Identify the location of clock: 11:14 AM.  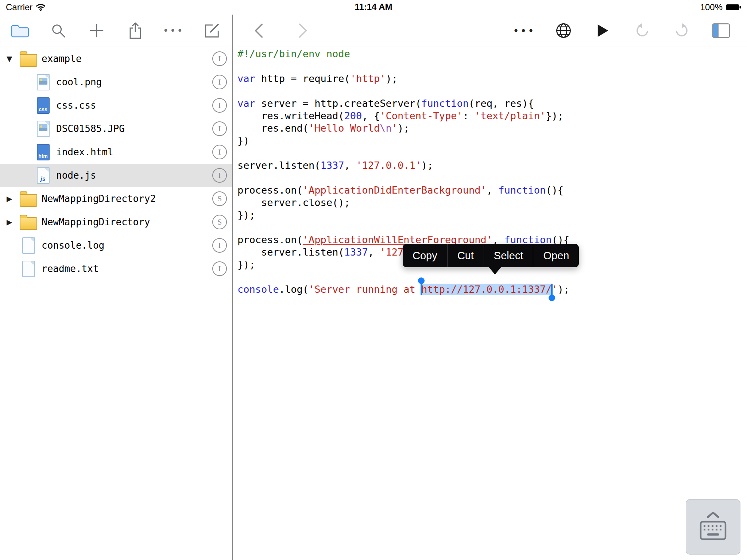
(374, 7).